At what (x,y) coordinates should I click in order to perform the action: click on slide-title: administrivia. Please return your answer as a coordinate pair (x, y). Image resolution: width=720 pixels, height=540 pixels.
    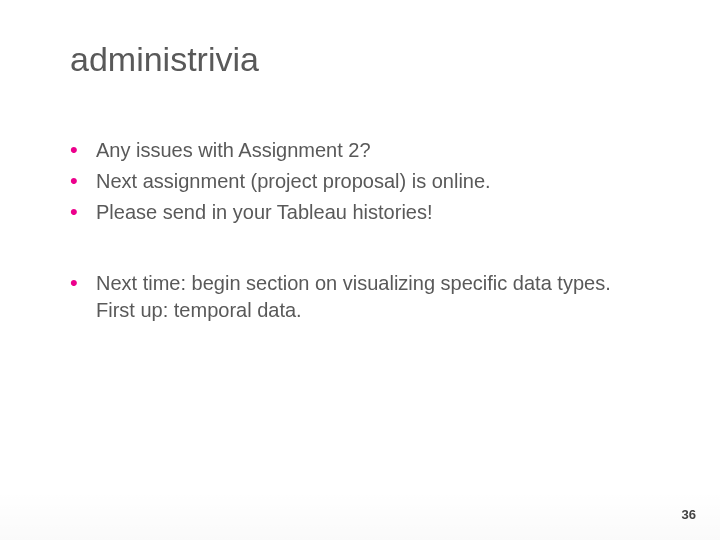
    Looking at the image, I should click on (360, 60).